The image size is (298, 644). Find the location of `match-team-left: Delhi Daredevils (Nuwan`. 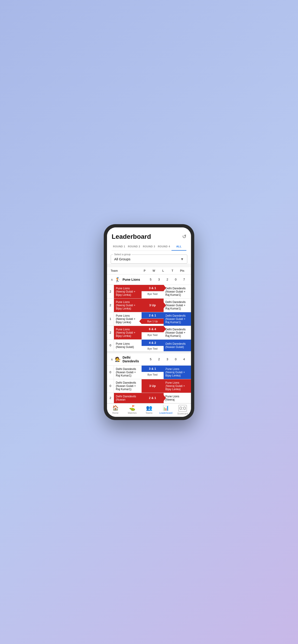

match-team-left: Delhi Daredevils (Nuwan is located at coordinates (128, 398).